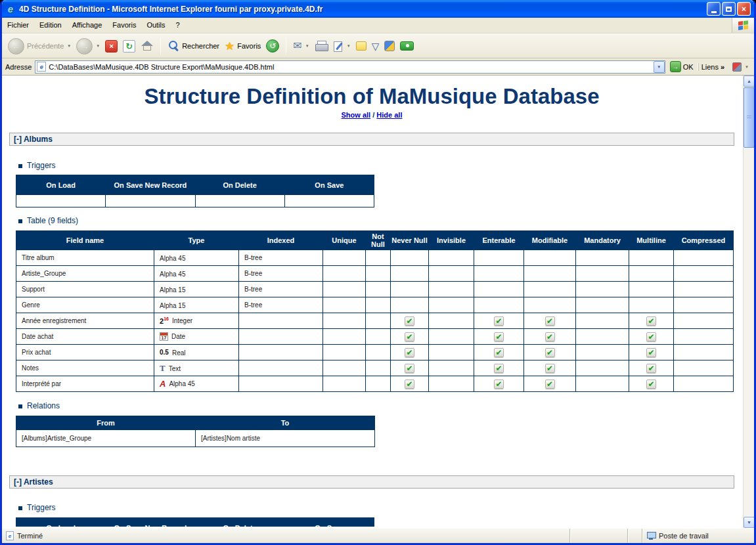  I want to click on hide-all-link: Hide all, so click(389, 115).